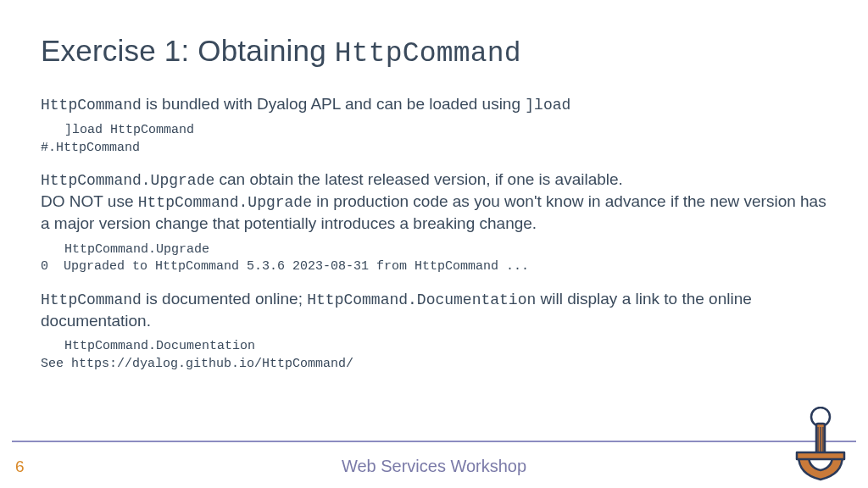 The image size is (868, 488). Describe the element at coordinates (125, 250) in the screenshot. I see `code2-line1: HttpCommand.Upgrade` at that location.